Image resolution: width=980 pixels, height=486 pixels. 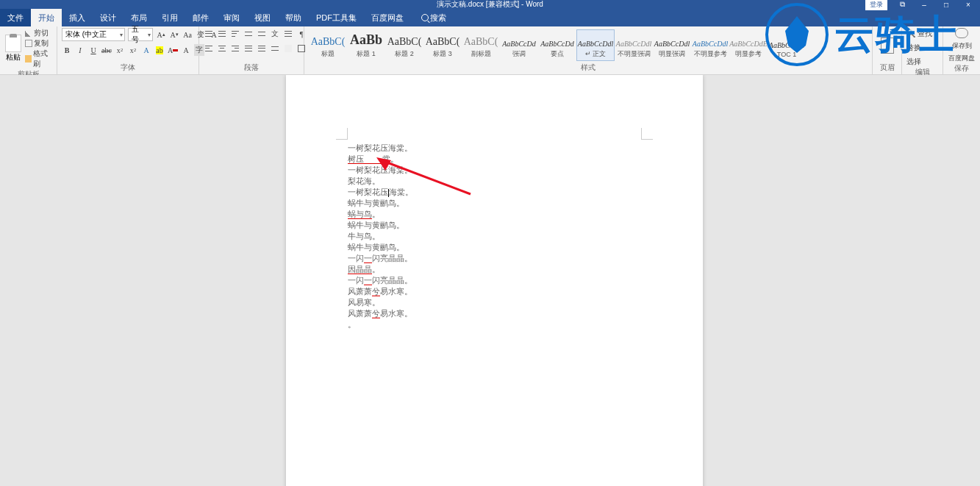 I want to click on style-item-标题-1: AaBb标题 1, so click(x=366, y=46).